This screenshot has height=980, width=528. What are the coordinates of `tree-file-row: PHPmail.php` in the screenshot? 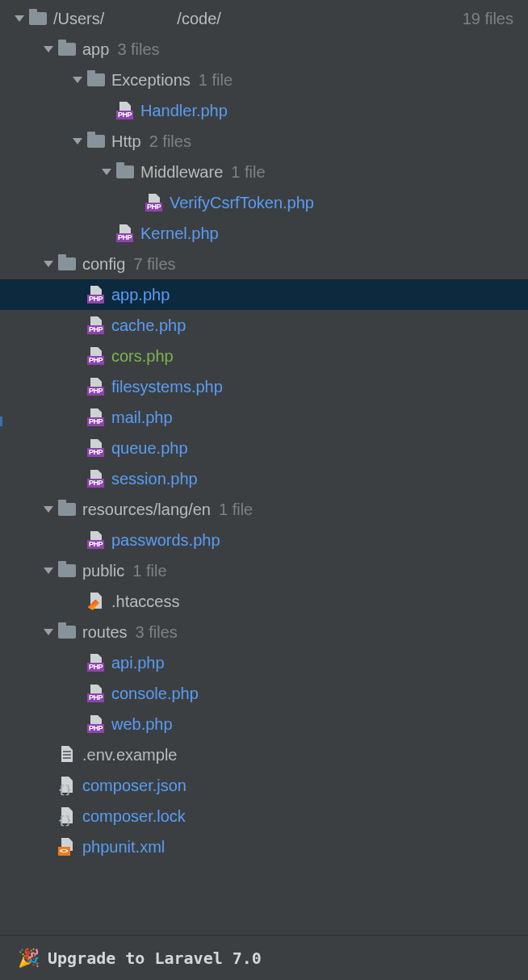 It's located at (264, 417).